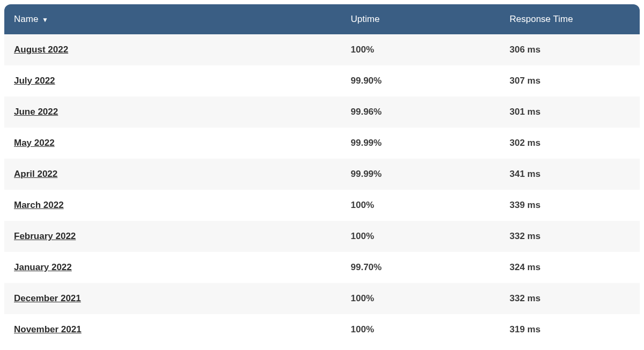  Describe the element at coordinates (322, 299) in the screenshot. I see `table-row: December 2021100%332 ms` at that location.